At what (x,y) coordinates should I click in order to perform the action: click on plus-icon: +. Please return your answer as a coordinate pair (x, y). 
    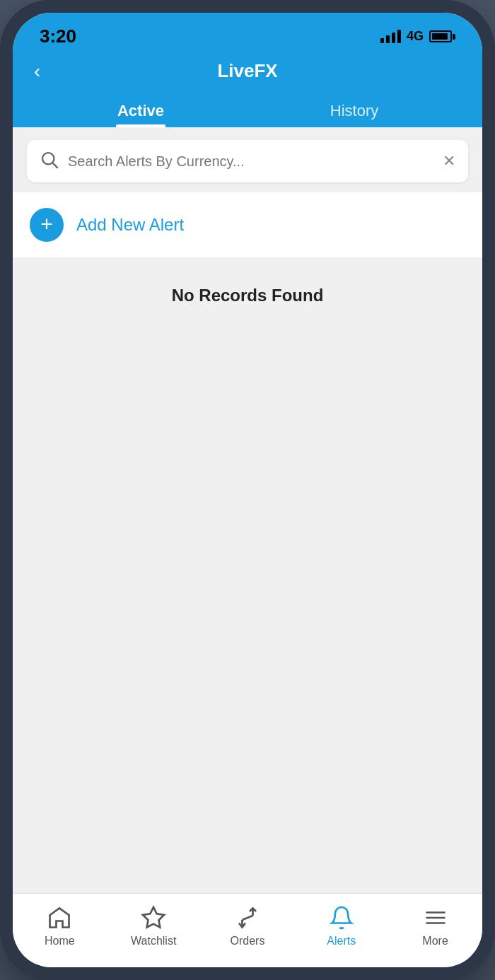
    Looking at the image, I should click on (47, 224).